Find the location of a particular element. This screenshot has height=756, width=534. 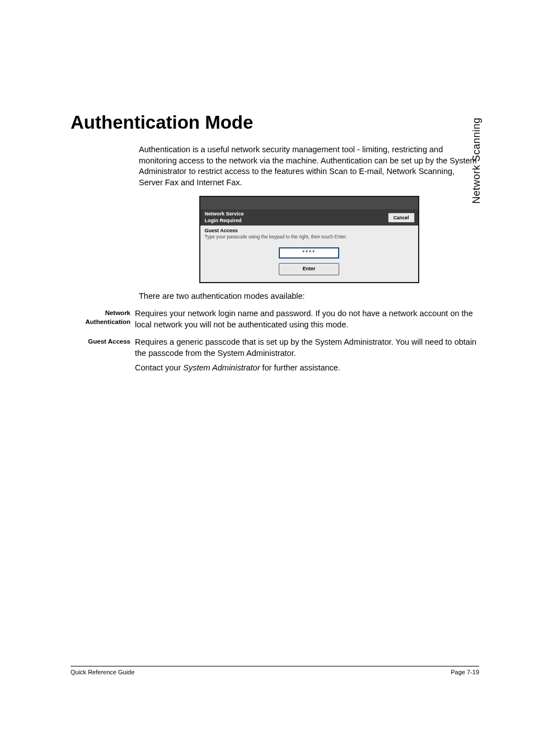

dialog-topbar is located at coordinates (309, 203).